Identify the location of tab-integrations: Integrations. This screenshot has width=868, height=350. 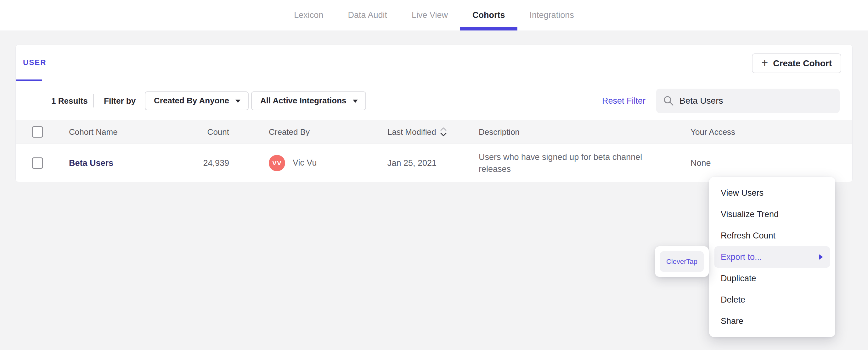
(552, 15).